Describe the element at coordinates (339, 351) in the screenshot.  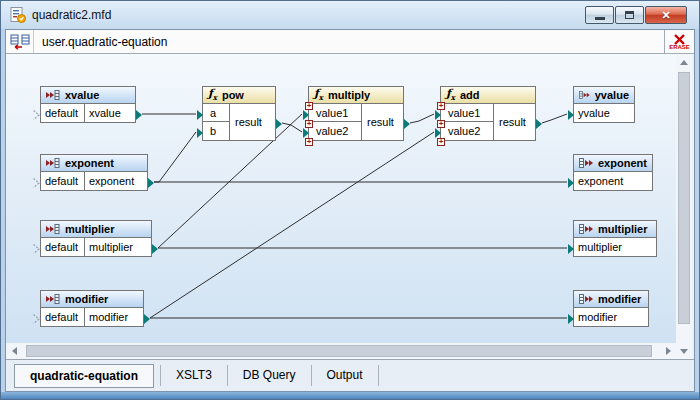
I see `horizontal-scroll-thumb` at that location.